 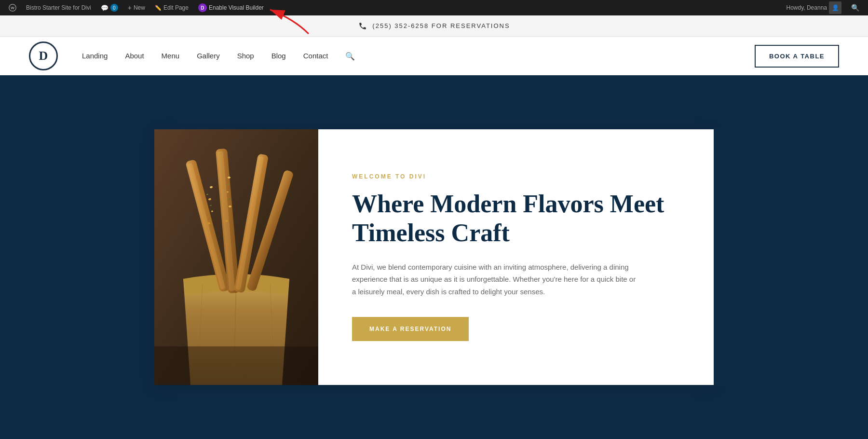 What do you see at coordinates (176, 8) in the screenshot?
I see `edit-page-label: Edit Page` at bounding box center [176, 8].